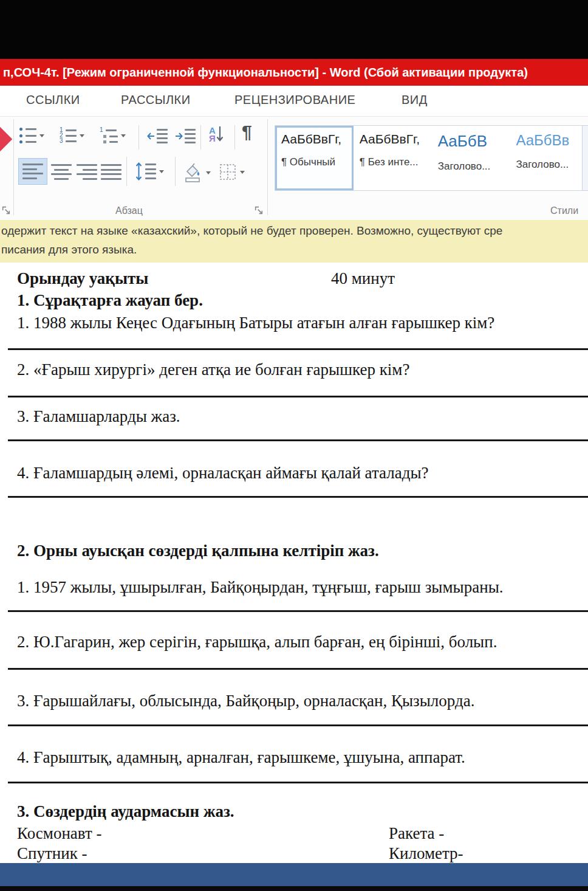 This screenshot has height=891, width=588. I want to click on section2-title: 2. Орны ауысқан сөздерді қалпына келтірі…, so click(198, 551).